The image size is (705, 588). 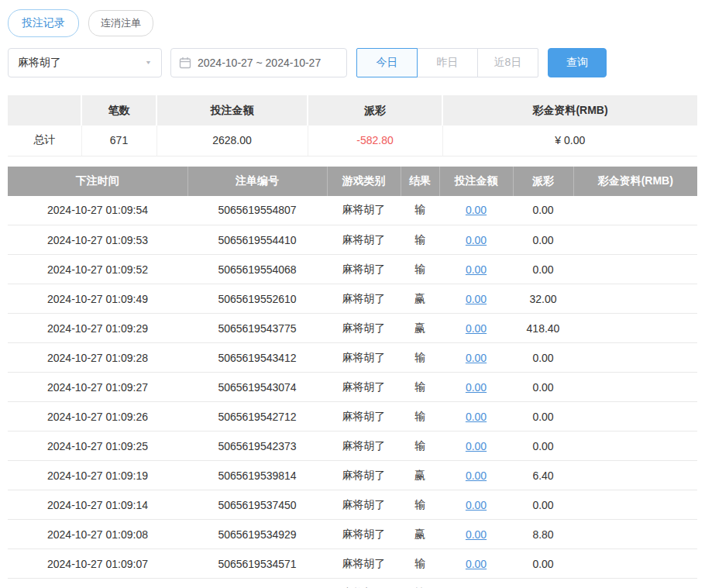 I want to click on summary-header-row: 笔数 投注金额 派彩 彩金资料(RMB), so click(x=352, y=110).